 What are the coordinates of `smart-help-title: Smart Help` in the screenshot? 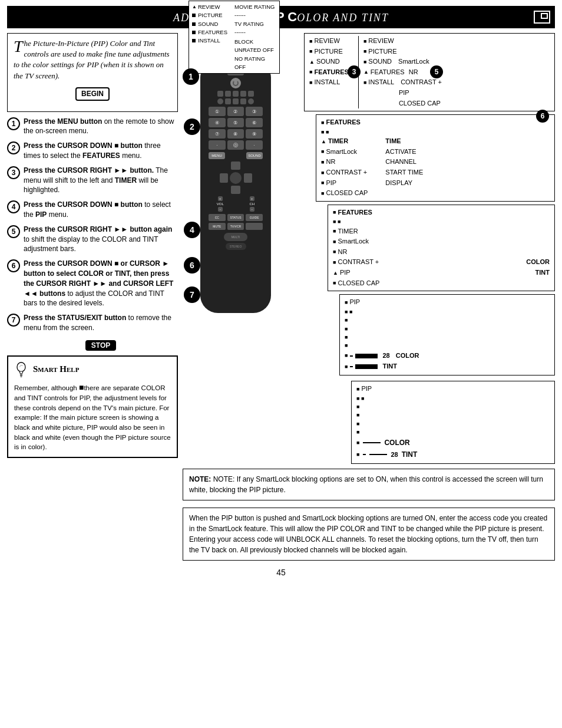 It's located at (56, 369).